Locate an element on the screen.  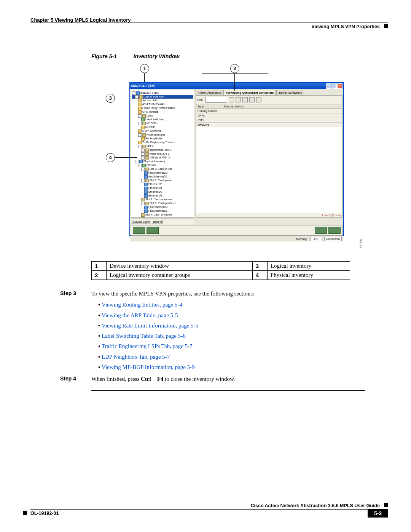
find-input is located at coordinates (216, 100).